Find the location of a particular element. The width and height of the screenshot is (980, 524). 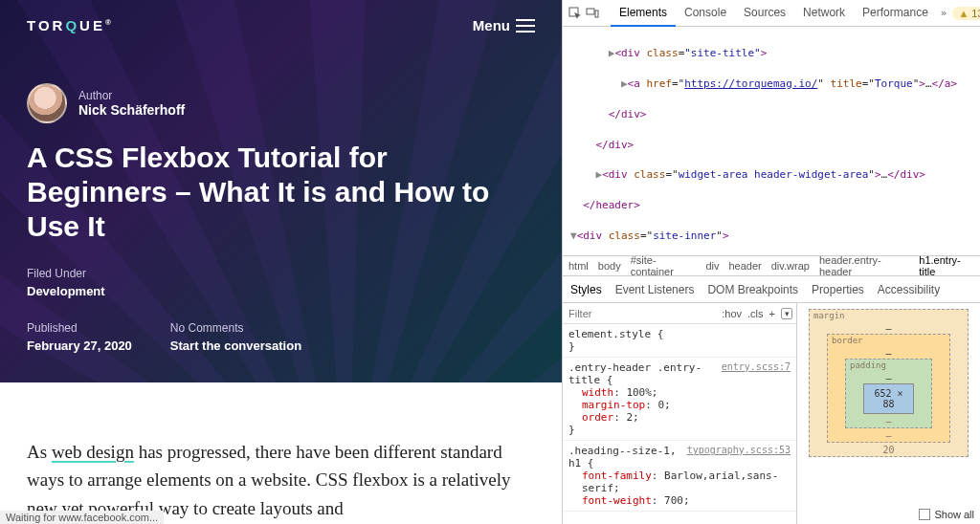

css-prop: width is located at coordinates (597, 392).